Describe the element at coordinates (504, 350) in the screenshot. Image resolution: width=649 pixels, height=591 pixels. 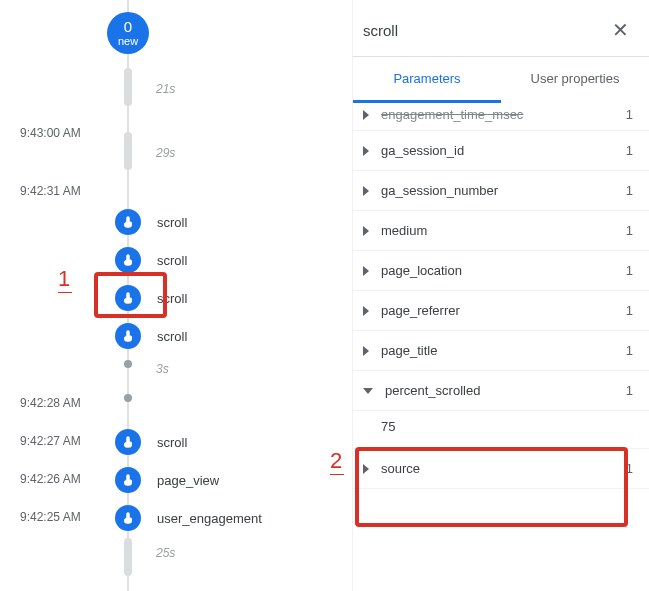
I see `param-name: page_title` at that location.